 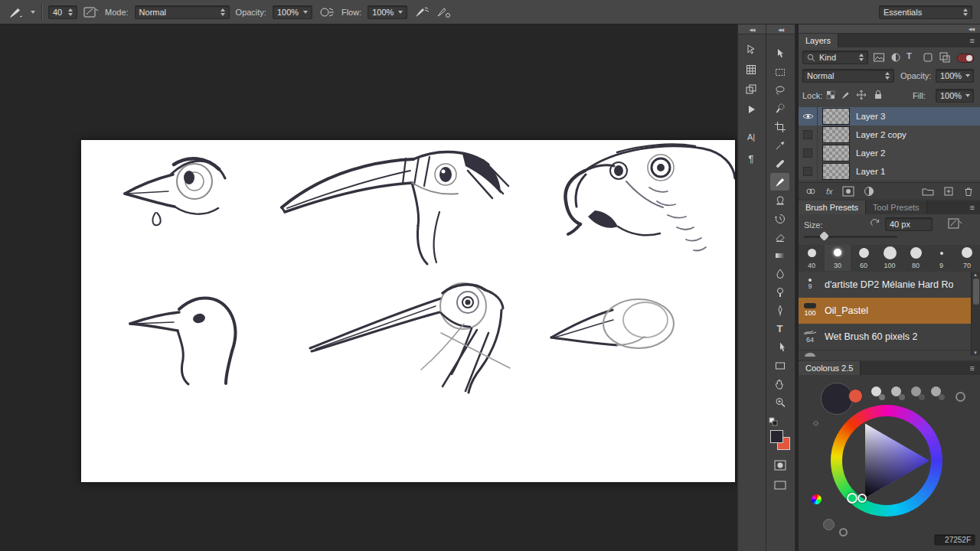 What do you see at coordinates (972, 368) in the screenshot?
I see `coolorus-panel-menu-icon: ≡` at bounding box center [972, 368].